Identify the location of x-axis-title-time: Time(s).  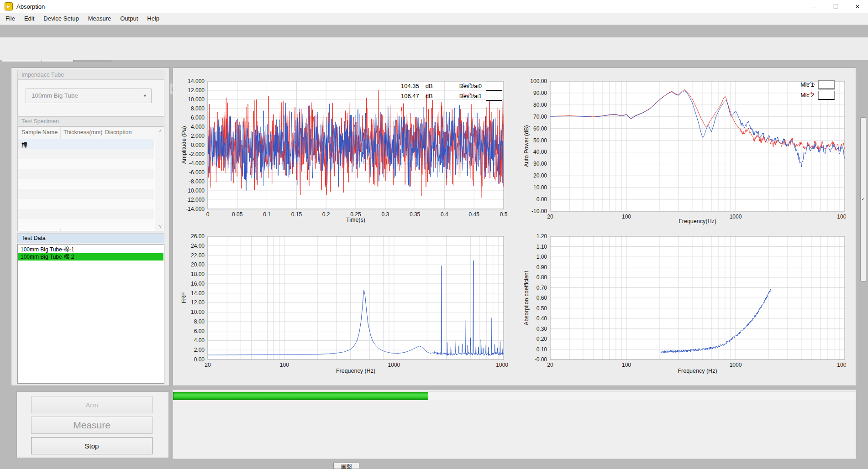
(356, 220).